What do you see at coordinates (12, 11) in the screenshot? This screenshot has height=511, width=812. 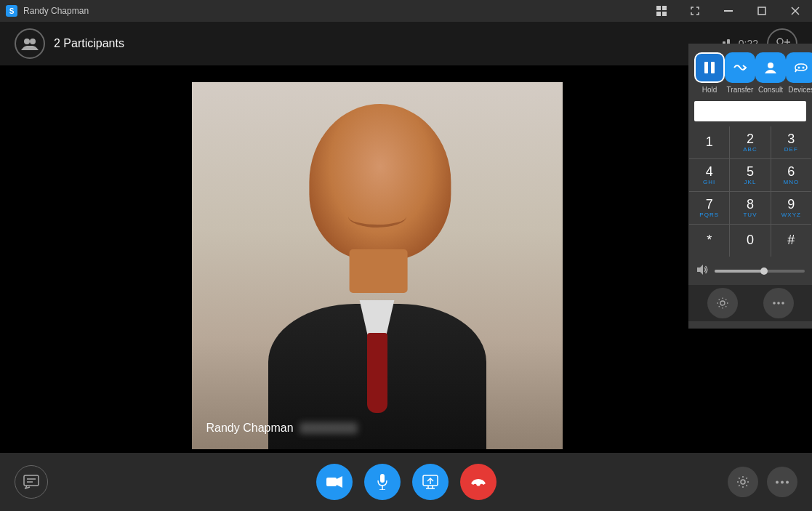 I see `skype-icon: S` at bounding box center [12, 11].